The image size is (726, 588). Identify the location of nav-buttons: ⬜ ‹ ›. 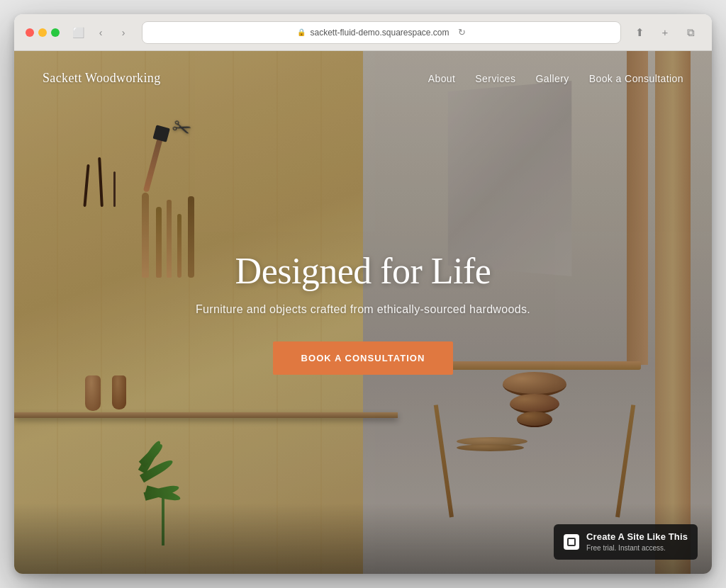
(101, 33).